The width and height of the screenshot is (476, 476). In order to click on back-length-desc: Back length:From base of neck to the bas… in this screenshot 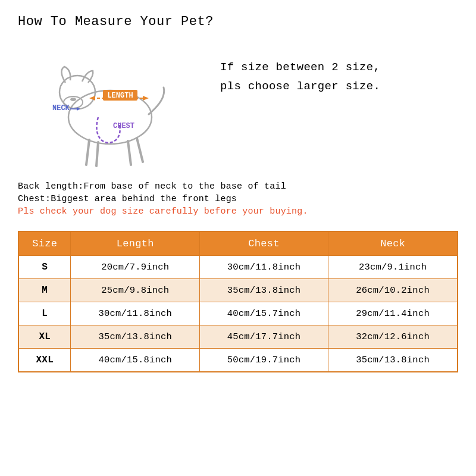, I will do `click(238, 187)`.